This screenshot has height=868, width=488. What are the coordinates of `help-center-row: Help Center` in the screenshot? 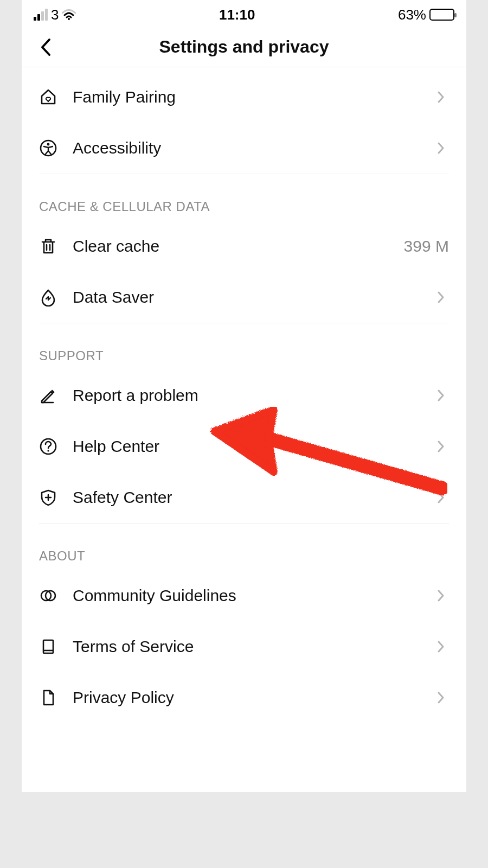 It's located at (244, 446).